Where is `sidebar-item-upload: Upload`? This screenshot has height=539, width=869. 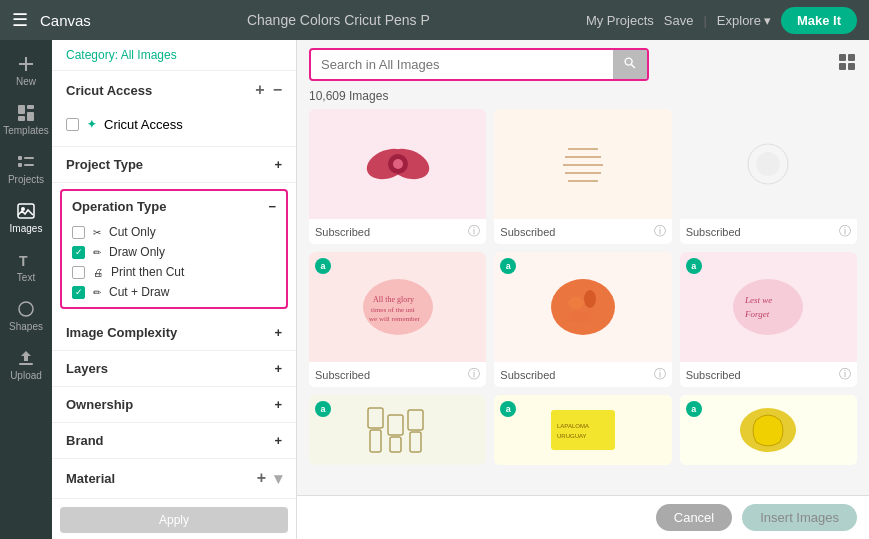
sidebar-item-upload: Upload is located at coordinates (26, 364).